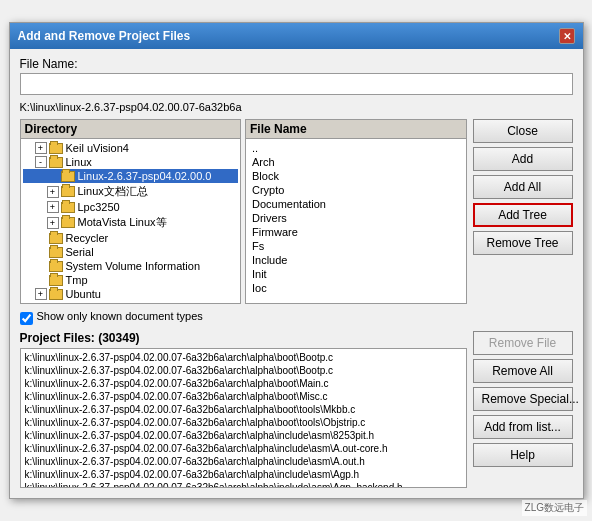 Image resolution: width=592 pixels, height=521 pixels. I want to click on file-list-item: Documentation, so click(356, 204).